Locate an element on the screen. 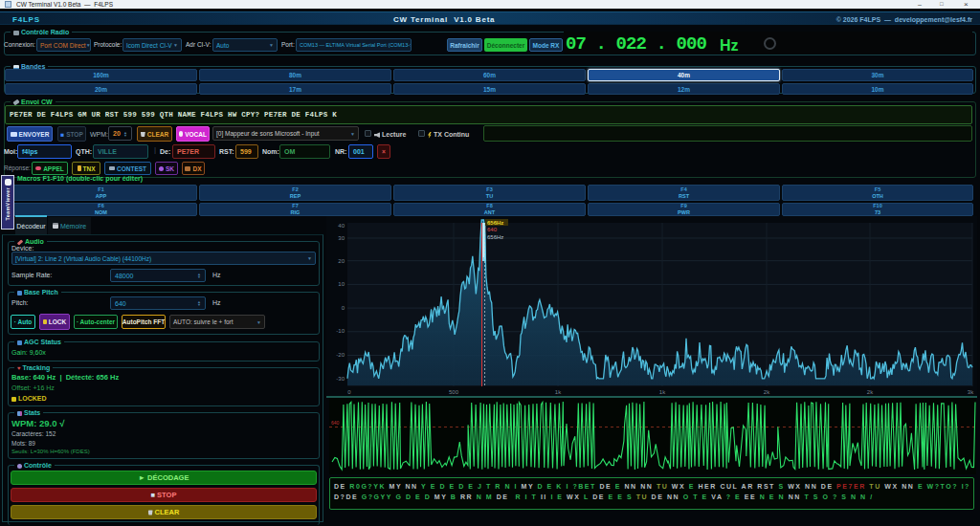 The image size is (980, 526). svg-text: 10 is located at coordinates (341, 284).